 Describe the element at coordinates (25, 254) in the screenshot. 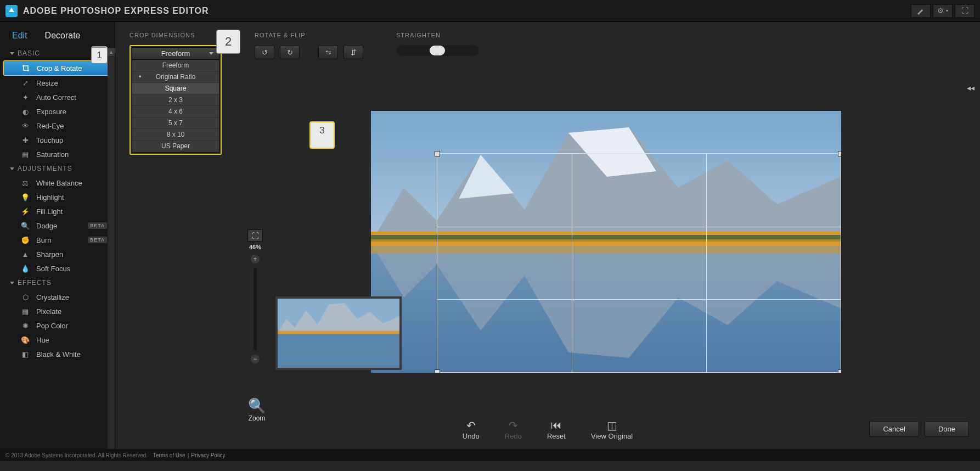

I see `sharpen-icon: ▲` at that location.